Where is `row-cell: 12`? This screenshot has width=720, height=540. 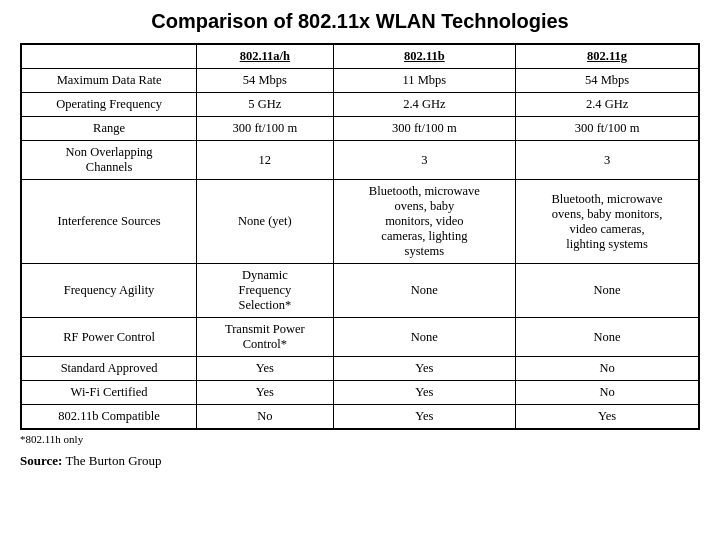
row-cell: 12 is located at coordinates (265, 160).